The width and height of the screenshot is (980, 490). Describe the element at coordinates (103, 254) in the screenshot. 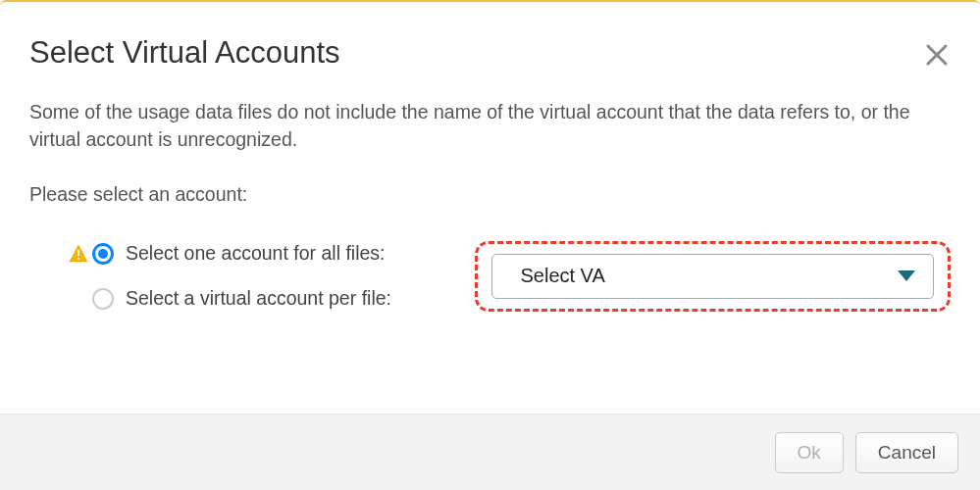

I see `radio-dot-icon` at that location.